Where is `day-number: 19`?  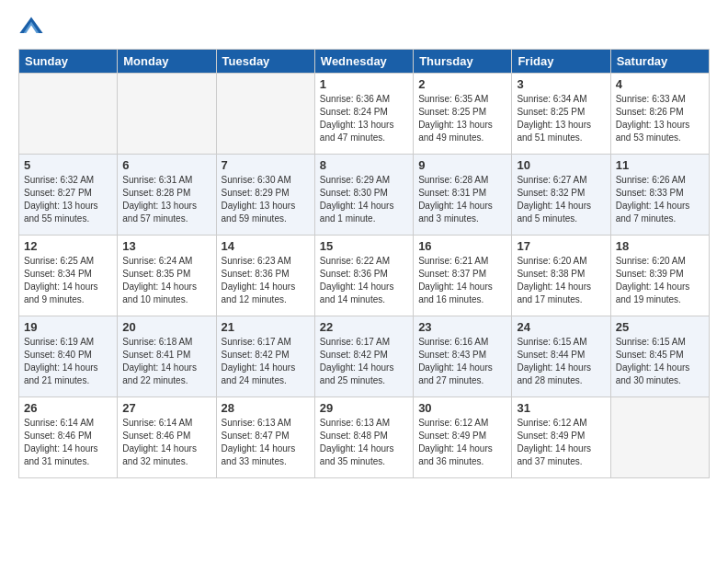
day-number: 19 is located at coordinates (68, 327).